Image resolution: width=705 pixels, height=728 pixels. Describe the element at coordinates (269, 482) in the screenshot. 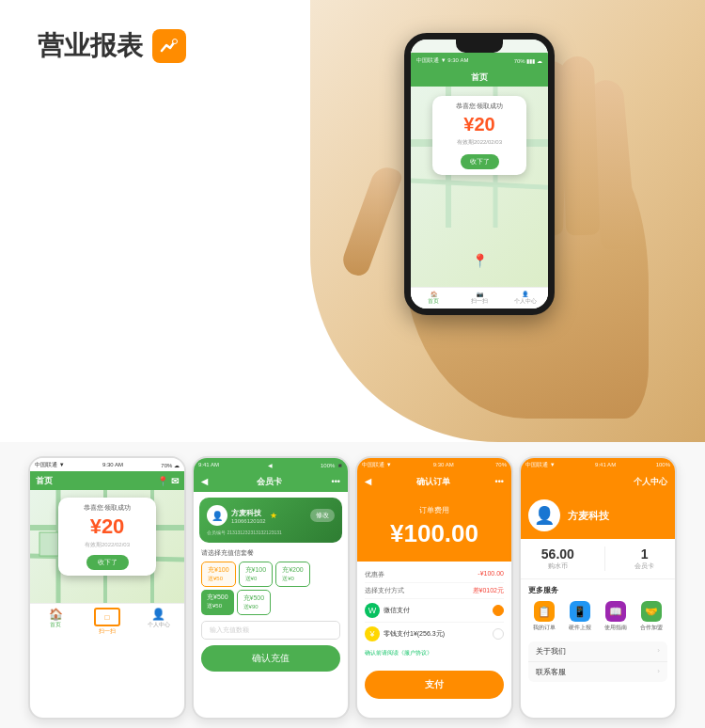

I see `frame2-title: 会员卡` at that location.